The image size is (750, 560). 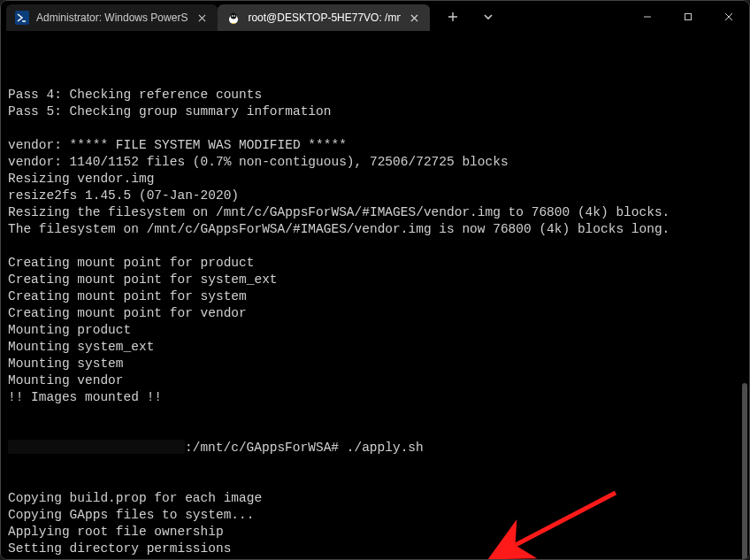 I want to click on terminal-line: vendor: 1140/1152 files (0.7% non-contig…, so click(x=375, y=163).